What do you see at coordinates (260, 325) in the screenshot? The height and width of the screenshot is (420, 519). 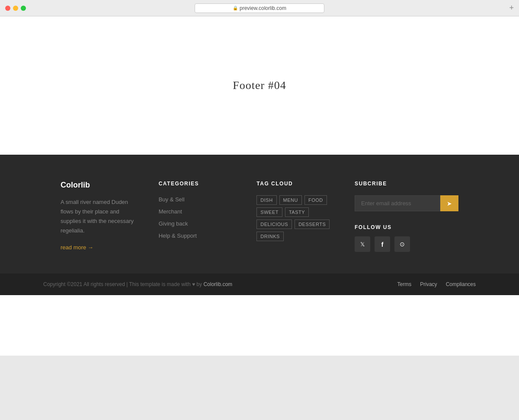 I see `bottom-white-area` at bounding box center [260, 325].